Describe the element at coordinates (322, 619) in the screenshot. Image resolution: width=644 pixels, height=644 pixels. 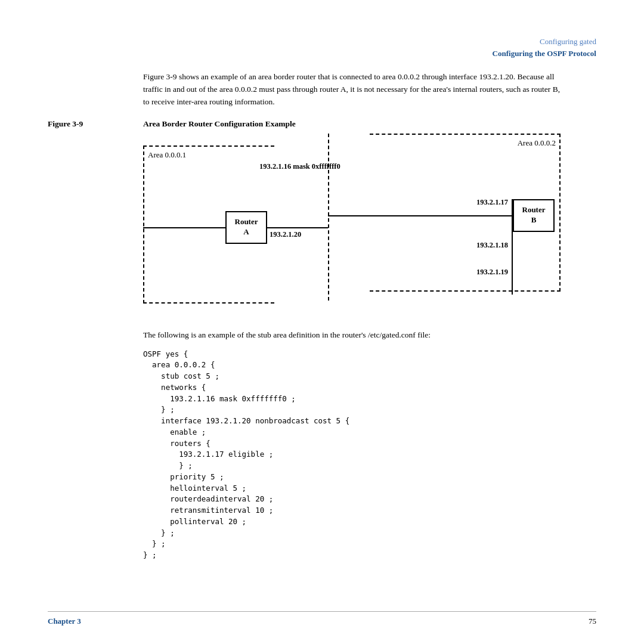
I see `footer: Chapter 3 75` at that location.